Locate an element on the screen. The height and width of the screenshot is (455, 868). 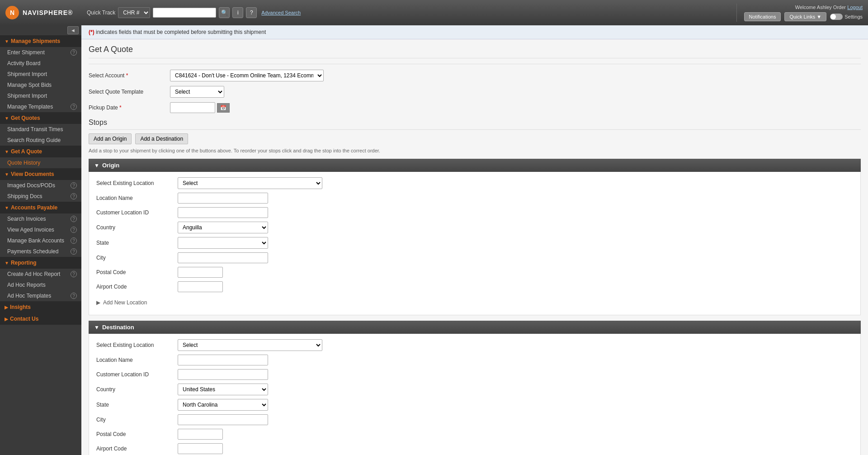
sidebar-item-ad-hoc-templates: Ad Hoc Templates ? is located at coordinates (41, 296).